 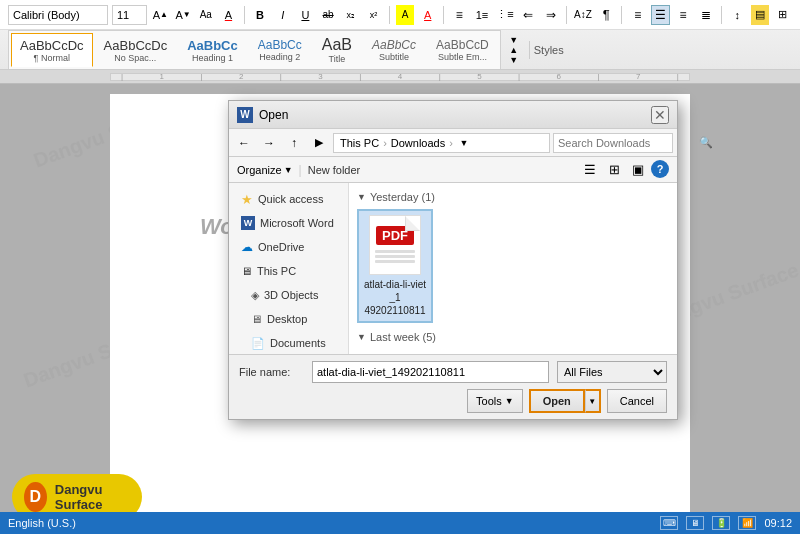 What do you see at coordinates (288, 271) in the screenshot?
I see `sidebar-item-this-pc: 🖥 This PC` at bounding box center [288, 271].